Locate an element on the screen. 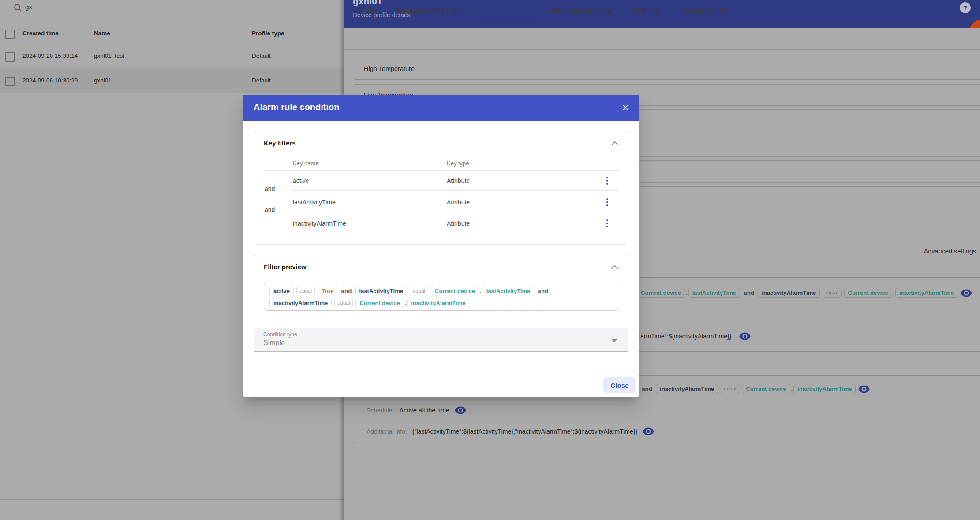 The image size is (980, 520). tab-details: Details is located at coordinates (365, 11).